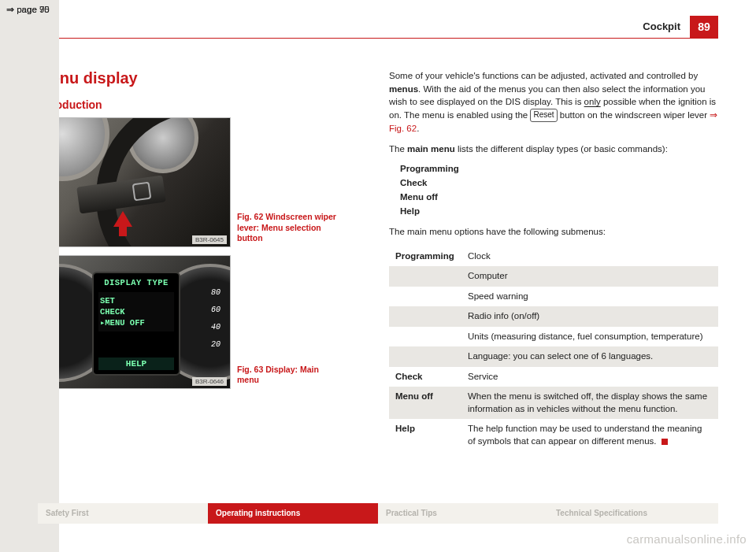  I want to click on intro-paragraph-1: Some of your vehicle's functions can be …, so click(554, 102).